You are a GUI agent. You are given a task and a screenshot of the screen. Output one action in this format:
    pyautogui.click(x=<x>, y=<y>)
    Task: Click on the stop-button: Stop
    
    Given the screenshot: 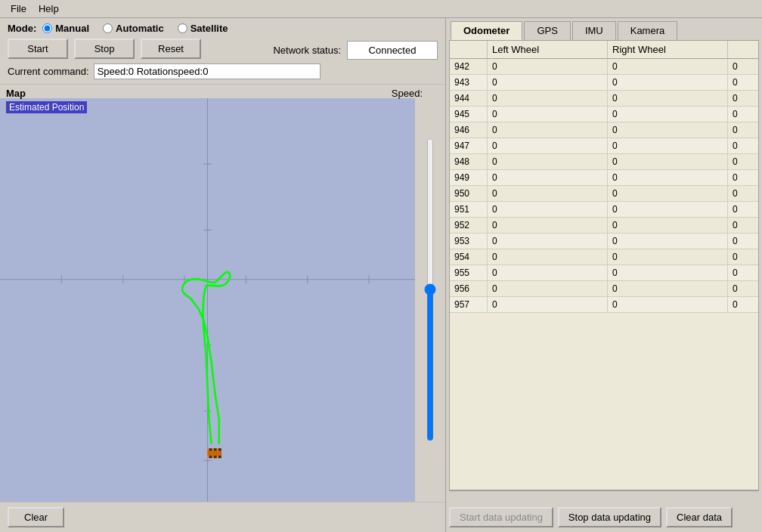 What is the action you would take?
    pyautogui.click(x=104, y=48)
    